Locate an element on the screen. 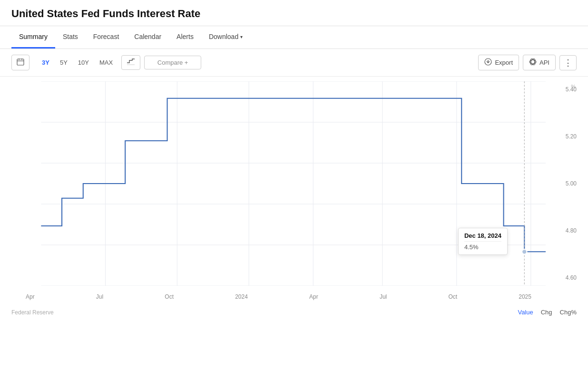 The image size is (588, 370). chart-footer: Federal Reserve Value Chg Chg% is located at coordinates (294, 312).